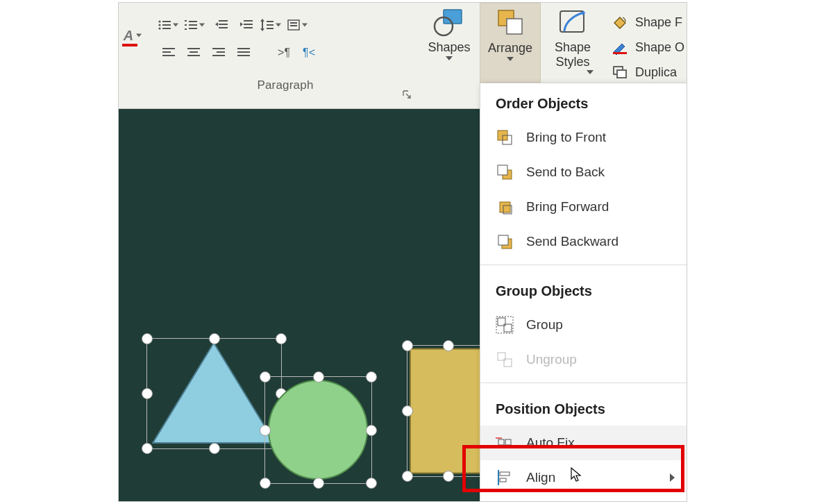  I want to click on numbering-icon, so click(191, 25).